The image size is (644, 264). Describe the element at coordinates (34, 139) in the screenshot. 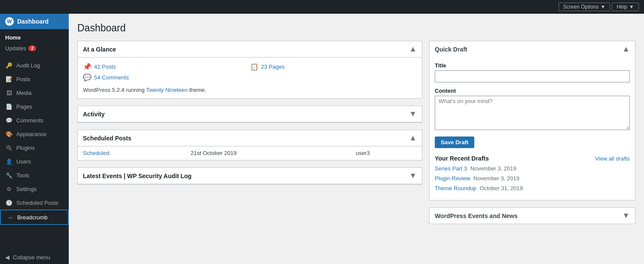

I see `sidebar: W Dashboard Home Updates 2 🔑 Audit Log 📝…` at that location.